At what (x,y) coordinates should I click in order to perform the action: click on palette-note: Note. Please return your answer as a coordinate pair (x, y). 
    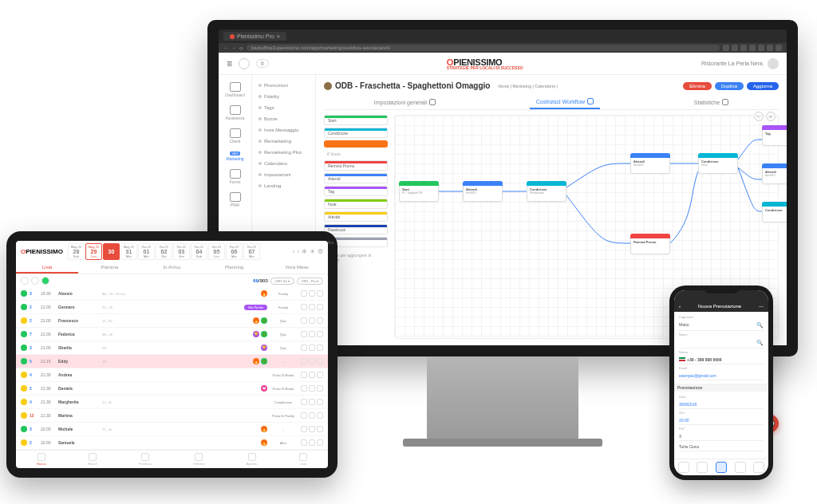
    Looking at the image, I should click on (356, 204).